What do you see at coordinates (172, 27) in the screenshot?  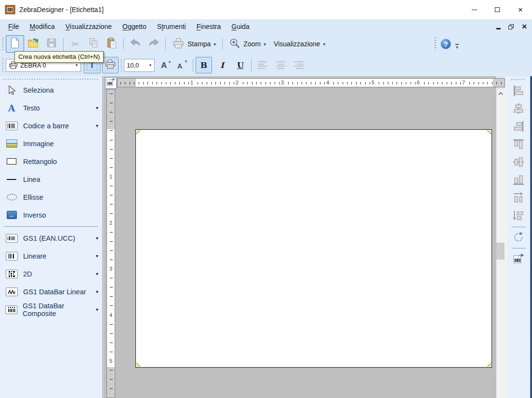 I see `menu-strumenti: Strumenti` at bounding box center [172, 27].